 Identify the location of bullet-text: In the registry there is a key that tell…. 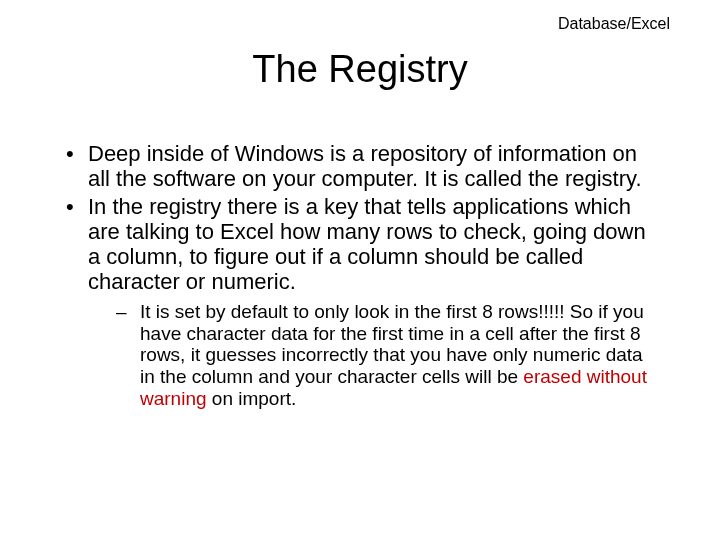
(367, 244).